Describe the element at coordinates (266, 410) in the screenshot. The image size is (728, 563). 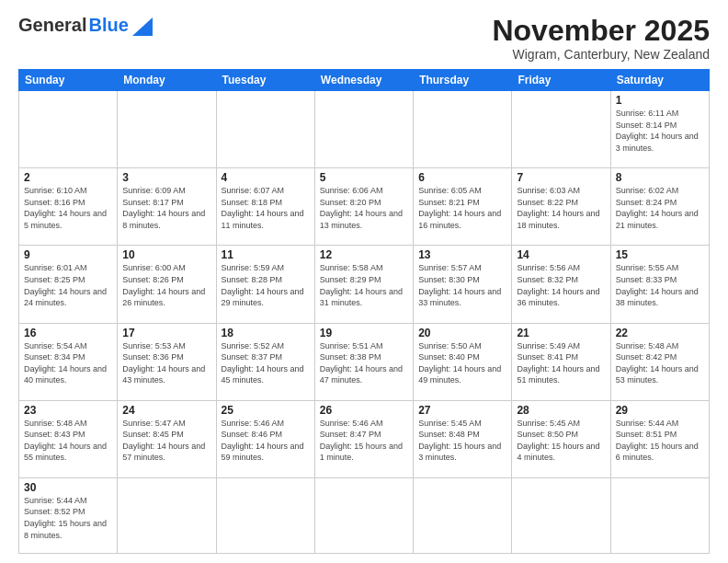
I see `day-number: 25` at that location.